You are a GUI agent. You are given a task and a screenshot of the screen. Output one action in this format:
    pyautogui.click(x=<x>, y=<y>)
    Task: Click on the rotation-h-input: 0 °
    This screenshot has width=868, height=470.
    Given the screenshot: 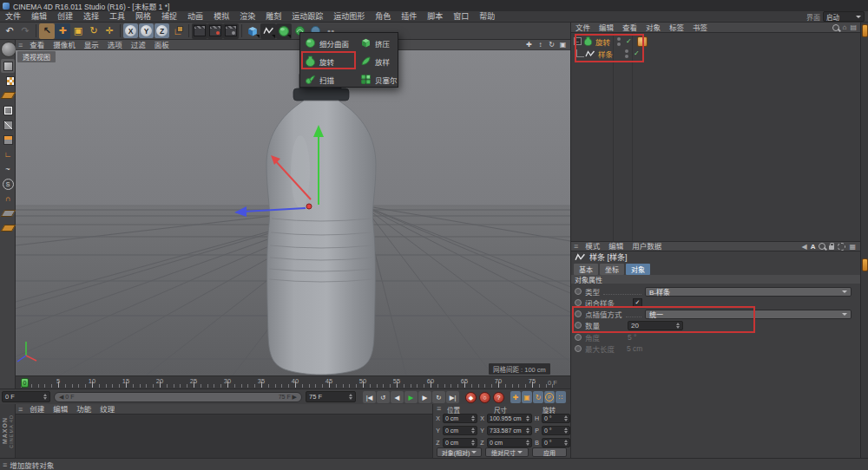 What is the action you would take?
    pyautogui.click(x=556, y=418)
    